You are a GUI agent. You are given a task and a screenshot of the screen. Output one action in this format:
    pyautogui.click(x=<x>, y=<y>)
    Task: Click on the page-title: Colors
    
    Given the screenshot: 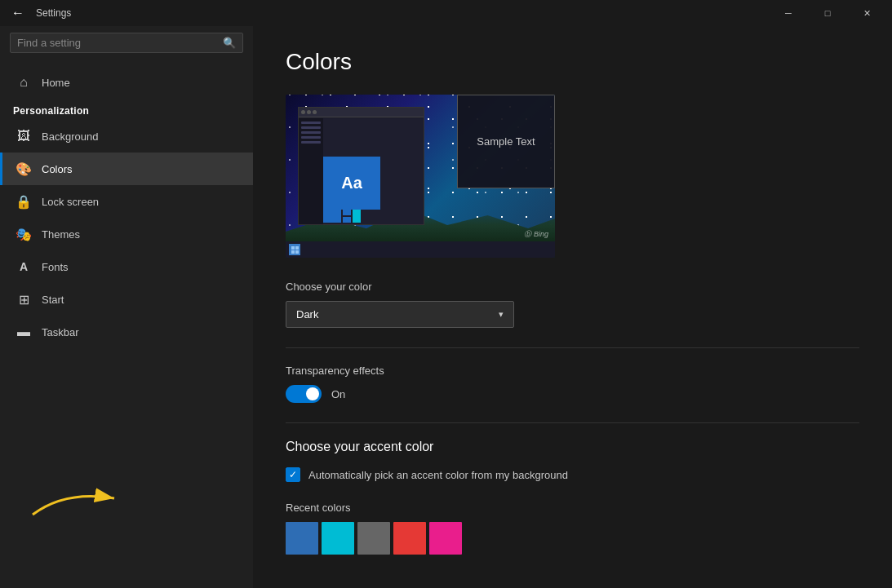 What is the action you would take?
    pyautogui.click(x=573, y=62)
    